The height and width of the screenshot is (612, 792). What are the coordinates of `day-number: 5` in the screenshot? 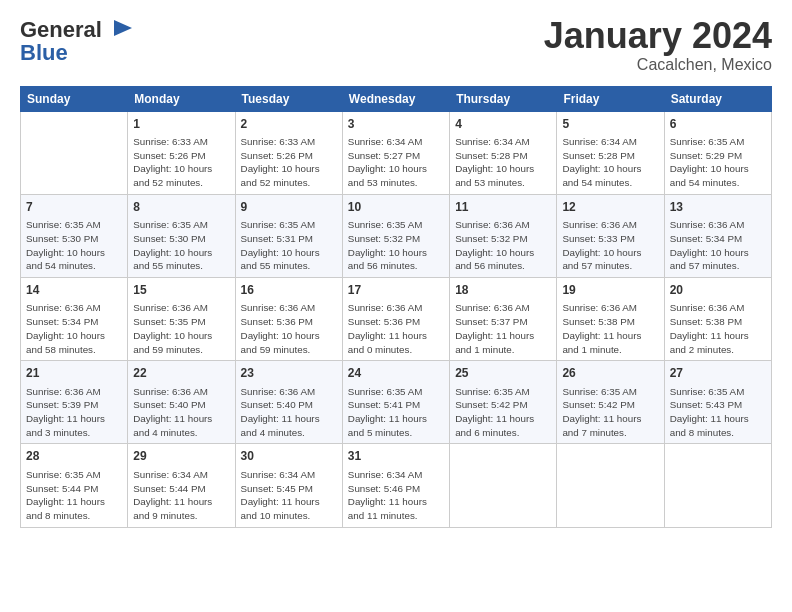 It's located at (610, 124).